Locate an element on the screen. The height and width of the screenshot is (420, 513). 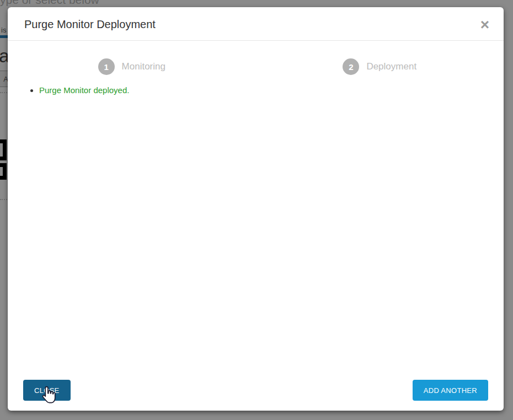
step-monitoring: 1 Monitoring is located at coordinates (132, 67).